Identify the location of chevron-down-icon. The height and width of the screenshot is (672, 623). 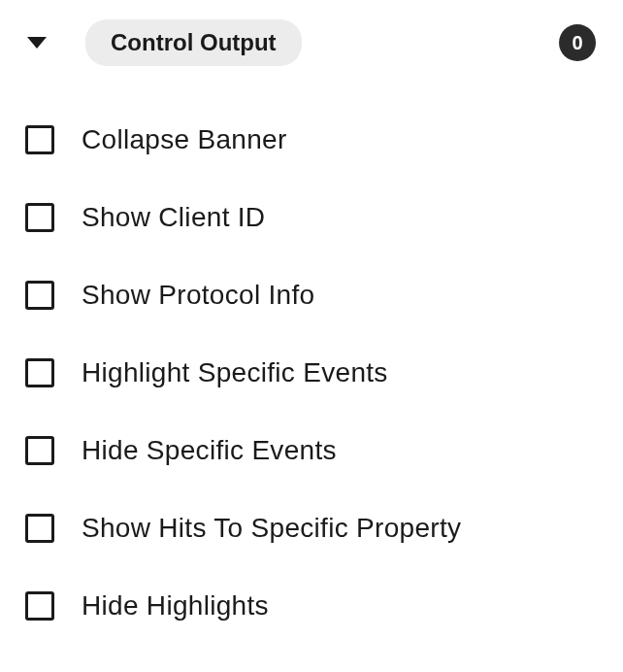
(37, 43).